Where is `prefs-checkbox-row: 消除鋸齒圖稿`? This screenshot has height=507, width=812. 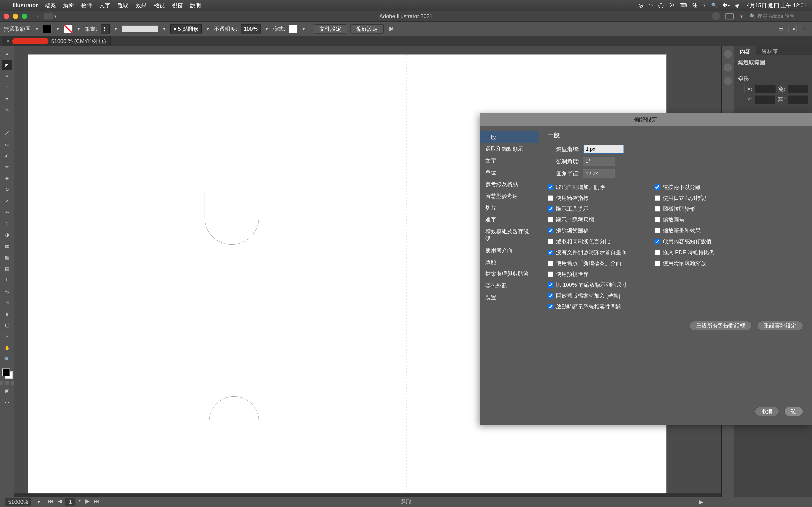 prefs-checkbox-row: 消除鋸齒圖稿 is located at coordinates (588, 231).